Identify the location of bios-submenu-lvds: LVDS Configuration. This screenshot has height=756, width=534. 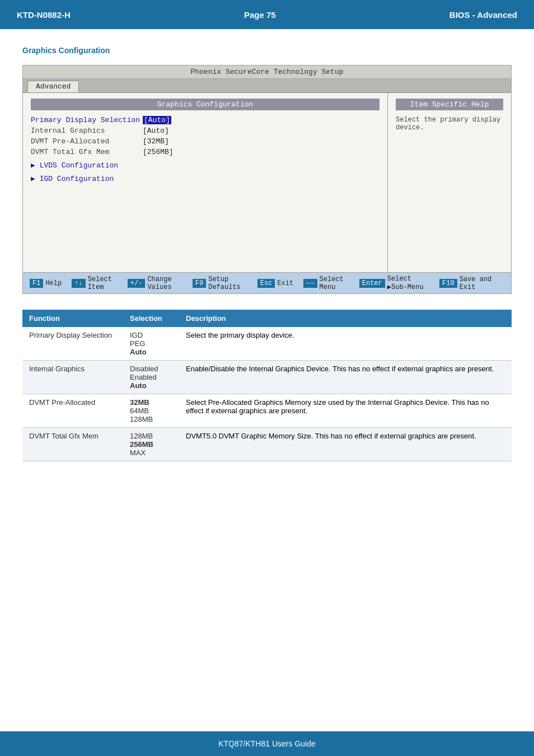
(205, 165).